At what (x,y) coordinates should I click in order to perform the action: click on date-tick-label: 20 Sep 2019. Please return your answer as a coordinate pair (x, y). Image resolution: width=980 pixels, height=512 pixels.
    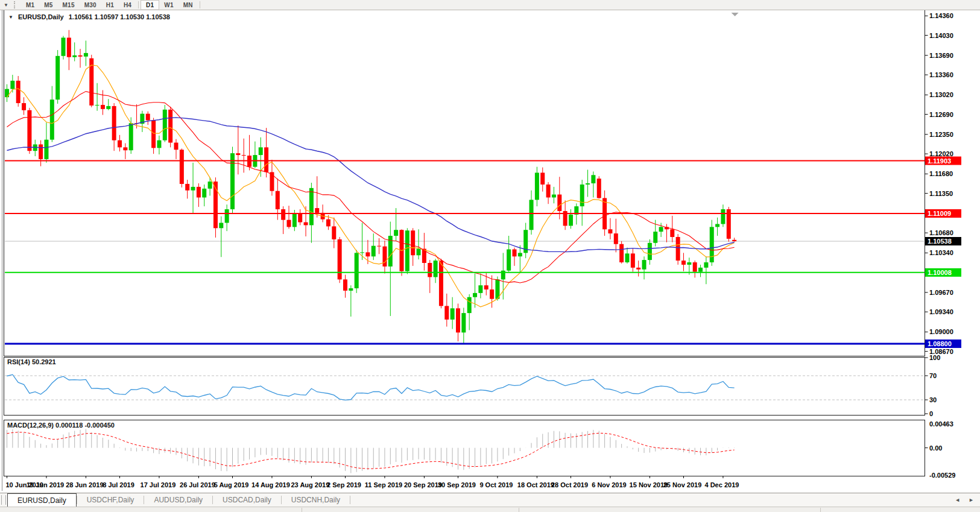
    Looking at the image, I should click on (423, 485).